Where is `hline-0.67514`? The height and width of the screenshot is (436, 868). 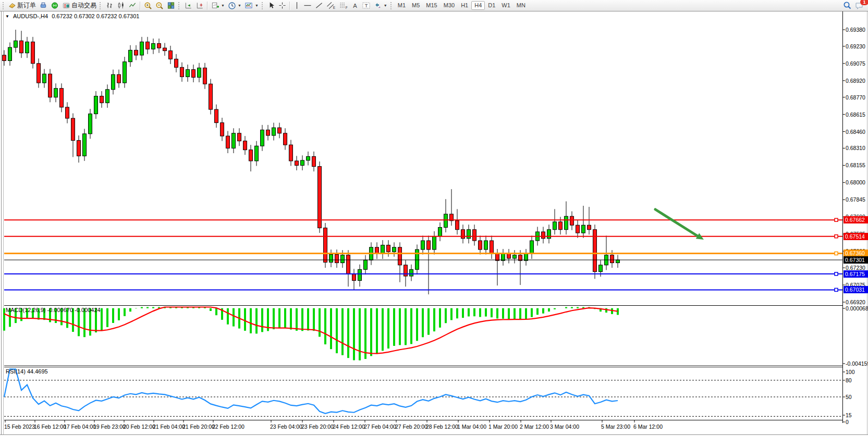
hline-0.67514 is located at coordinates (423, 236).